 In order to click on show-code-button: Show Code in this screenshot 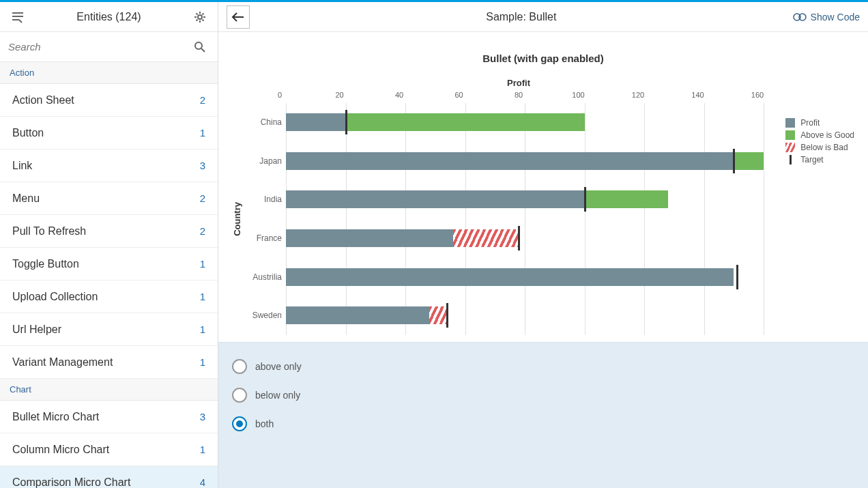, I will do `click(826, 17)`.